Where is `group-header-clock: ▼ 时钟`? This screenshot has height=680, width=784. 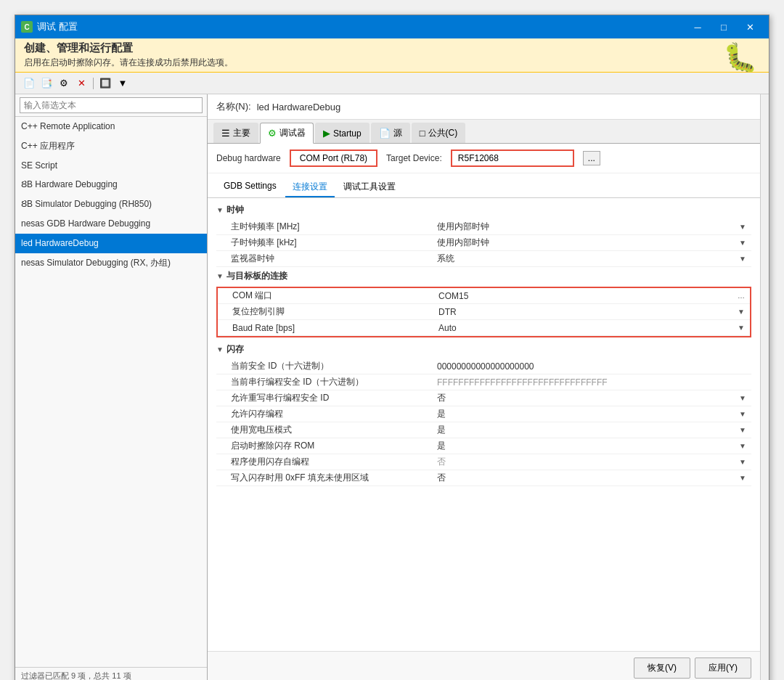
group-header-clock: ▼ 时钟 is located at coordinates (483, 210).